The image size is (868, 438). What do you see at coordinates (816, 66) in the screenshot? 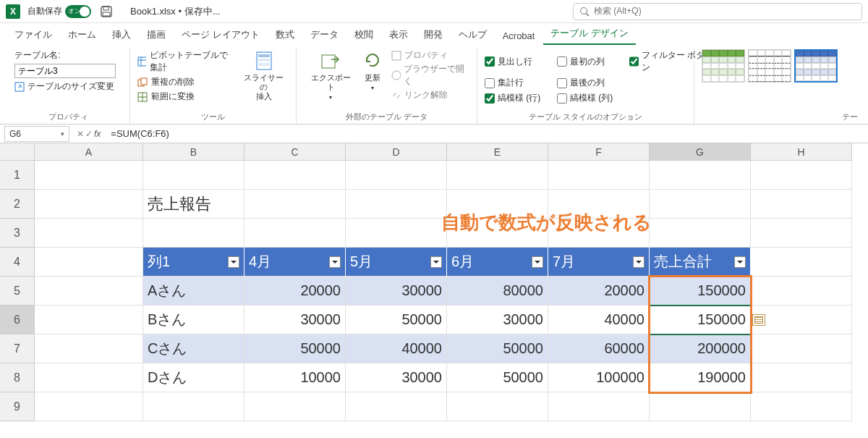
I see `table-style-option-selected` at bounding box center [816, 66].